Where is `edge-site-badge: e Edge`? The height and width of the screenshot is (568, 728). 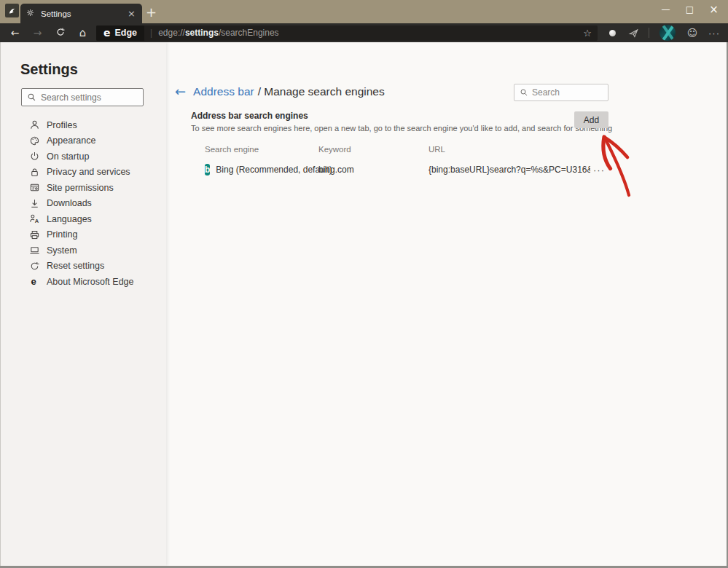
edge-site-badge: e Edge is located at coordinates (120, 33).